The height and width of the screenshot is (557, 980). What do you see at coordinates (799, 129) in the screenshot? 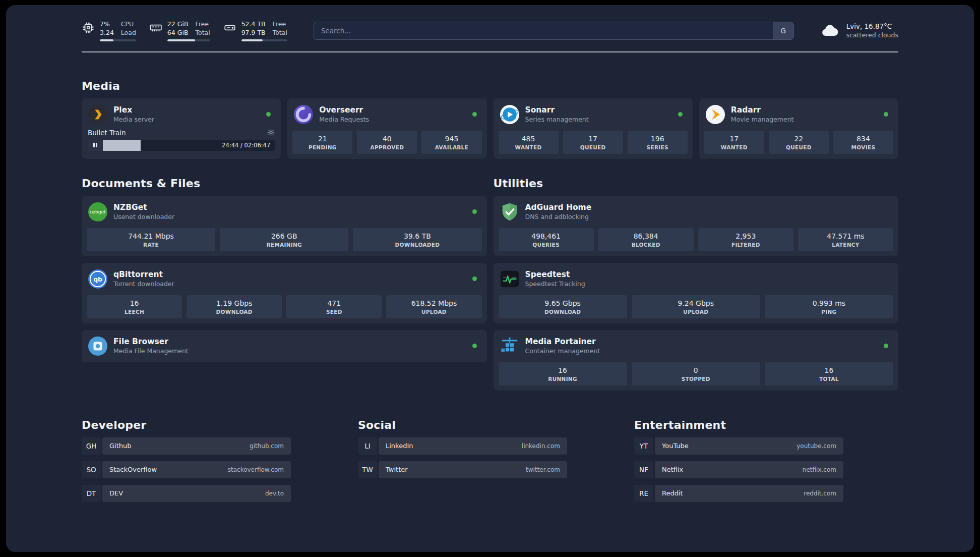
I see `service-card-radarr: Radarr Movie management 17 WANTED 22 QUE…` at bounding box center [799, 129].